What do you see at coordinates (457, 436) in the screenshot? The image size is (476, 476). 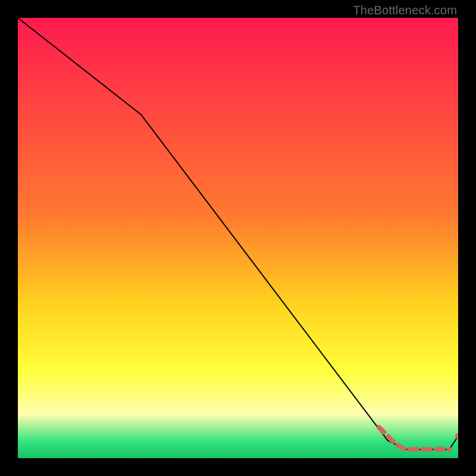 I see `end-dot` at bounding box center [457, 436].